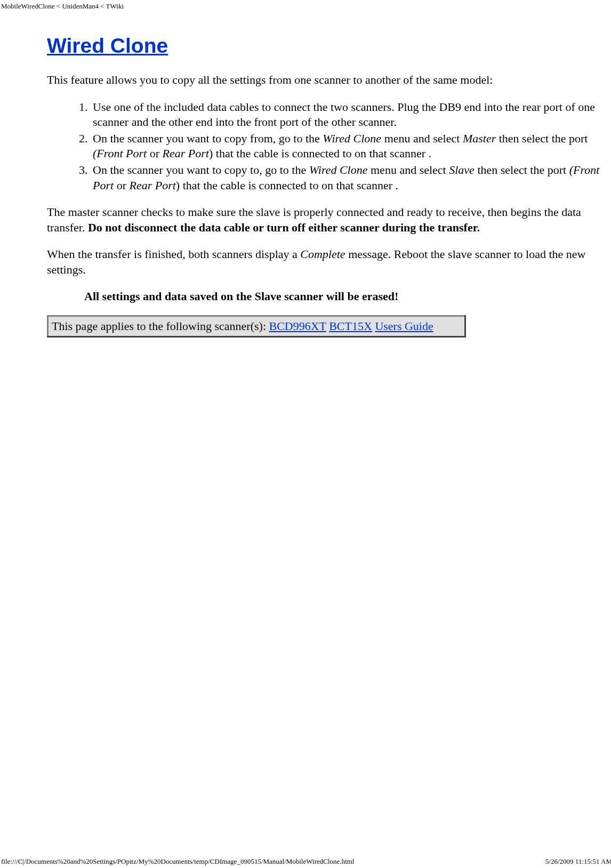  Describe the element at coordinates (324, 80) in the screenshot. I see `intro-paragraph: This feature allows you to copy all the …` at that location.